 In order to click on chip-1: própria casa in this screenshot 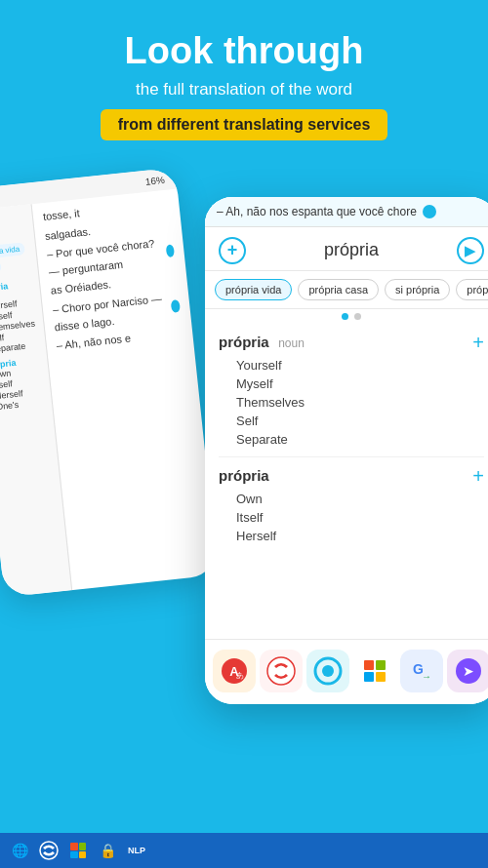, I will do `click(338, 290)`.